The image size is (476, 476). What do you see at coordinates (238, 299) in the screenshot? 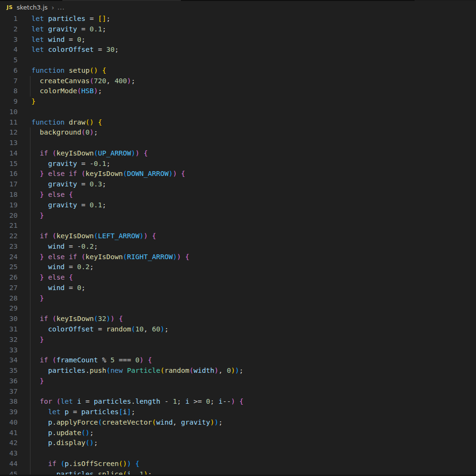
I see `code-line: 28 }` at bounding box center [238, 299].